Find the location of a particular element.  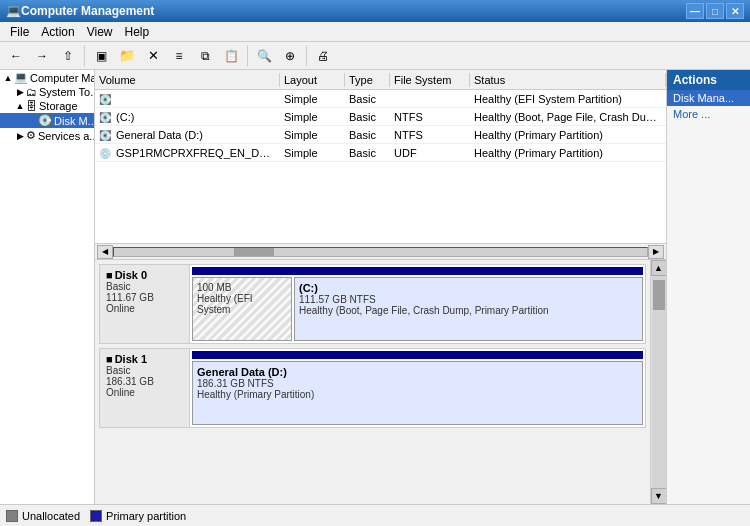

table-row: 💽 General Data (D:) Simple Basic NTFS He… is located at coordinates (380, 135).